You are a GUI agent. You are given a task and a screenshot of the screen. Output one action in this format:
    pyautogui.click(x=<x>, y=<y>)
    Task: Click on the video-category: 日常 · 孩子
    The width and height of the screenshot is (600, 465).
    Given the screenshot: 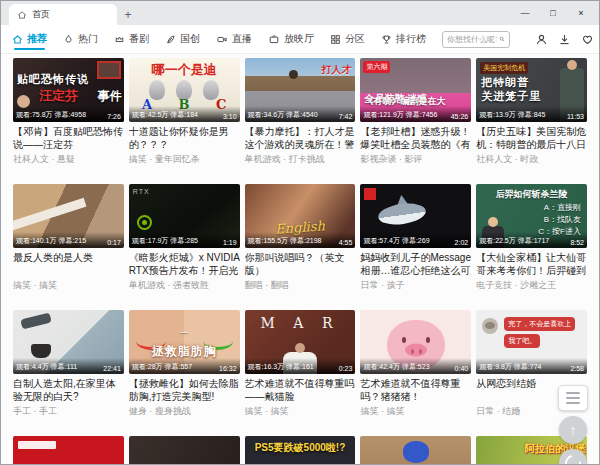 What is the action you would take?
    pyautogui.click(x=416, y=286)
    